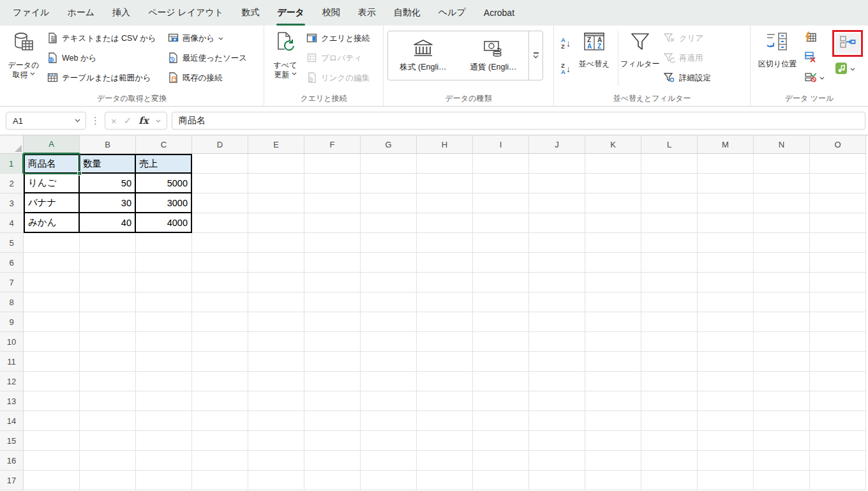 This screenshot has width=868, height=491. What do you see at coordinates (220, 282) in the screenshot?
I see `cell-D7` at bounding box center [220, 282].